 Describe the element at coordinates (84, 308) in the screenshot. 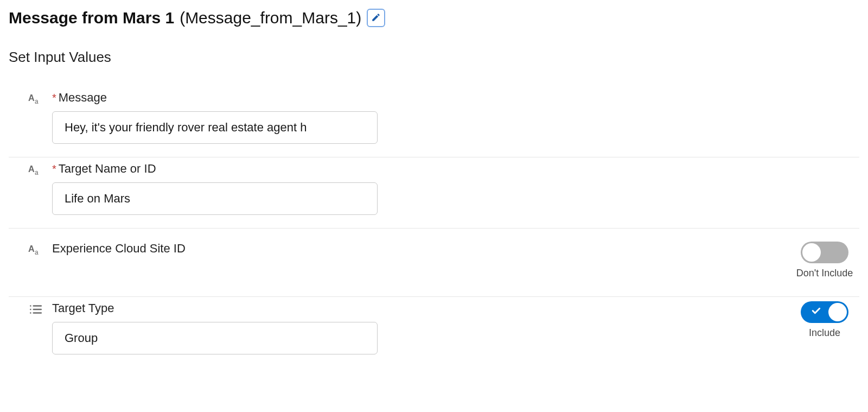

I see `target-type-label: Target Type` at that location.